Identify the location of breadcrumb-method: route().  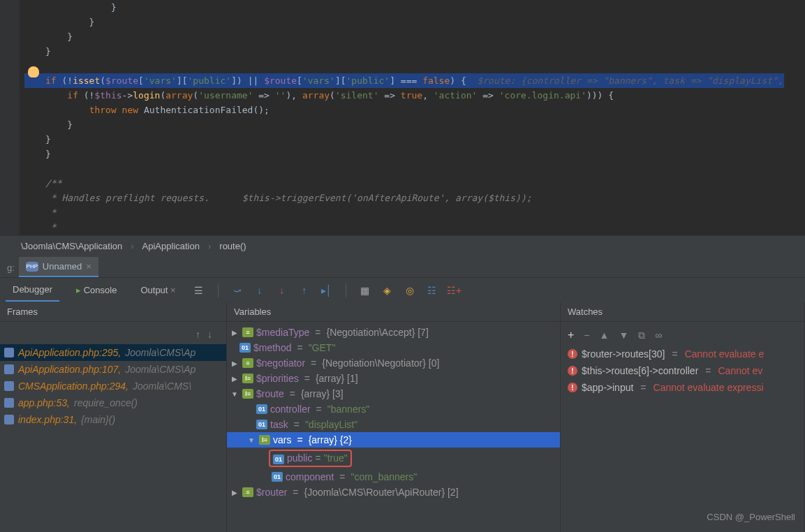
(232, 246).